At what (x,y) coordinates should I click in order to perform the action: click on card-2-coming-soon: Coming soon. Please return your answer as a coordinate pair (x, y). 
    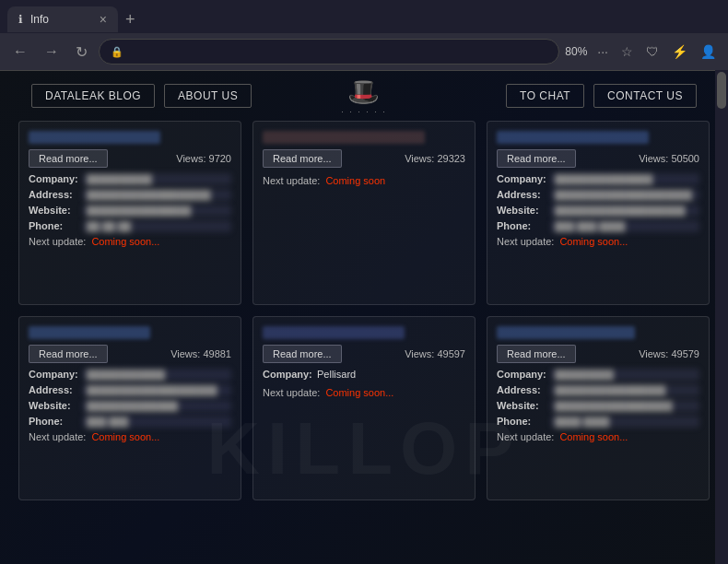
    Looking at the image, I should click on (356, 181).